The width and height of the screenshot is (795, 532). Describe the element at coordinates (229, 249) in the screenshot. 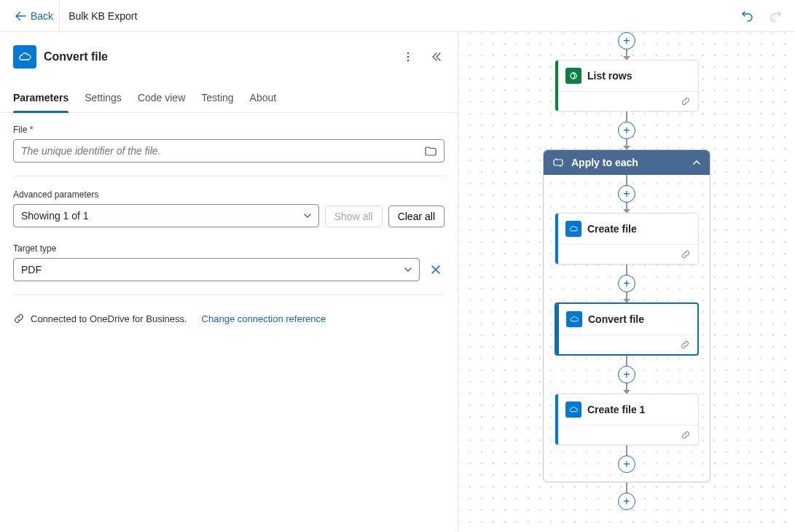

I see `target-type-label: Target type` at that location.